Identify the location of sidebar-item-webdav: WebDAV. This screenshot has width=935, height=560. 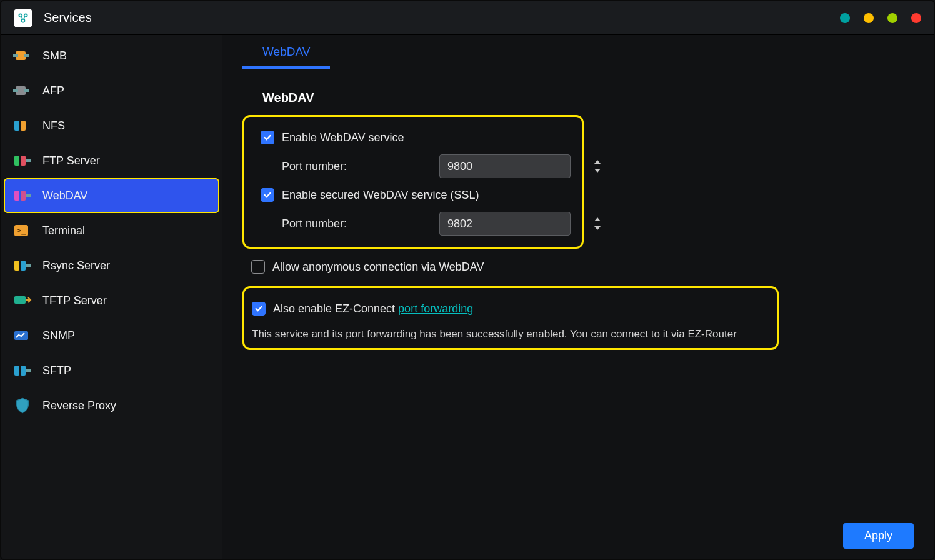
(111, 196).